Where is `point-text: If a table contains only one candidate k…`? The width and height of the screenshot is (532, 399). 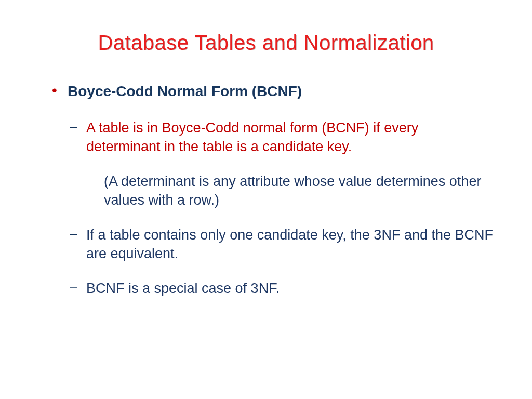 point-text: If a table contains only one candidate k… is located at coordinates (291, 244).